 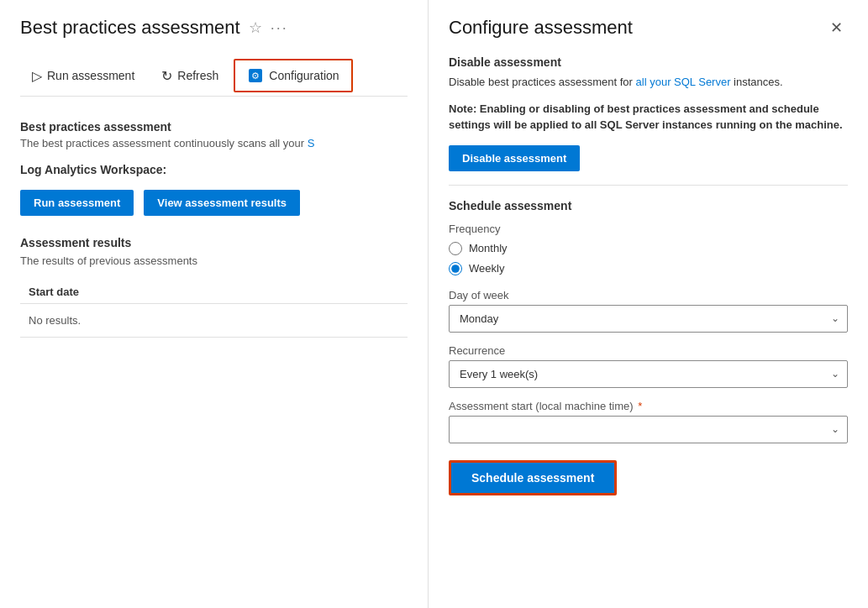 I want to click on config-icon: ⚙, so click(x=255, y=76).